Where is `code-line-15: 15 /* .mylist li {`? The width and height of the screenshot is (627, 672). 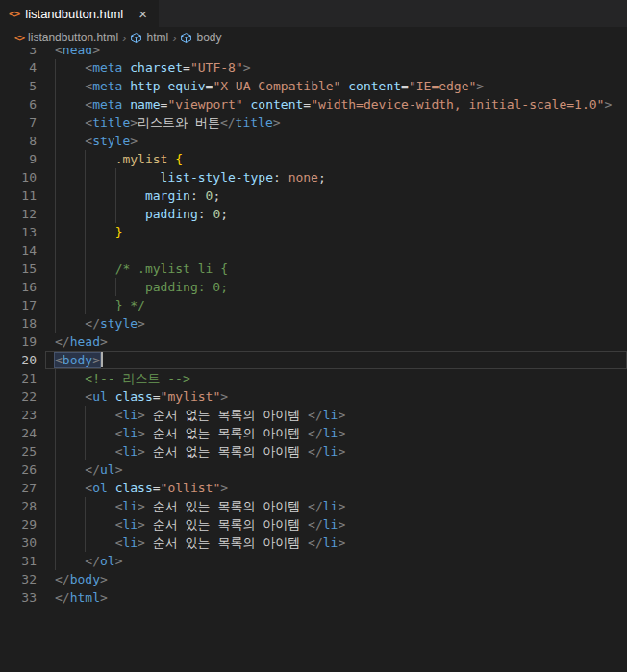
code-line-15: 15 /* .mylist li { is located at coordinates (314, 269).